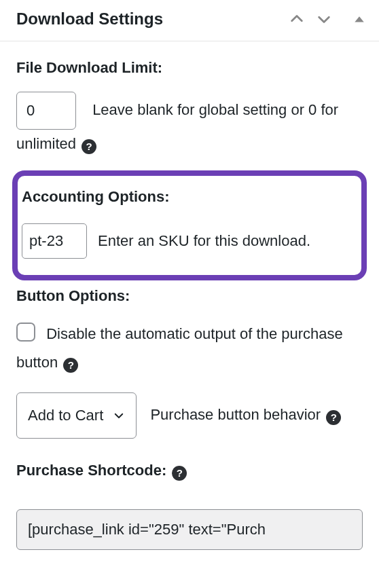  I want to click on purchase-shortcode-label-text: Purchase Shortcode:, so click(91, 470).